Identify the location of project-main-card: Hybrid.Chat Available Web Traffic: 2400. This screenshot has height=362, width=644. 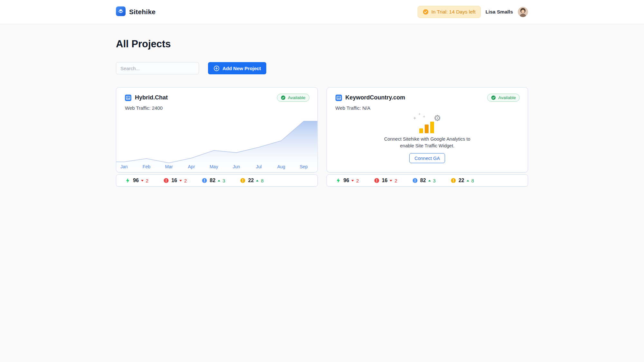
(217, 130).